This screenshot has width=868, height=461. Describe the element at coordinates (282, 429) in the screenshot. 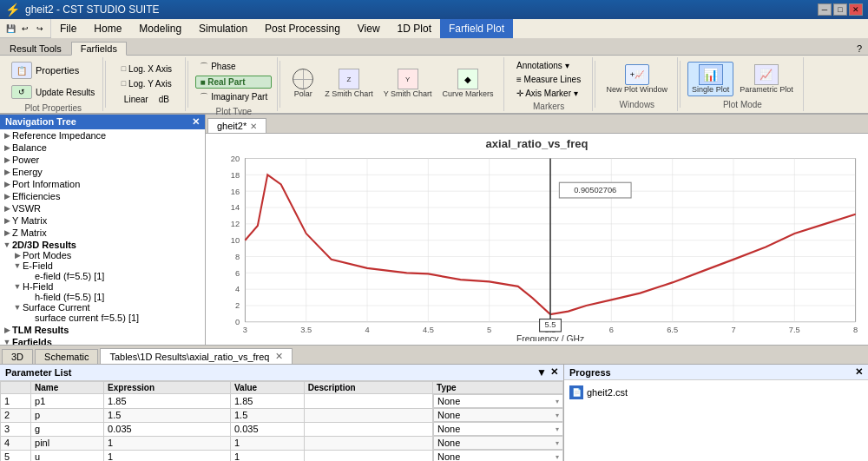

I see `param-row-g: 3 g 0.035 0.035 None▾` at that location.